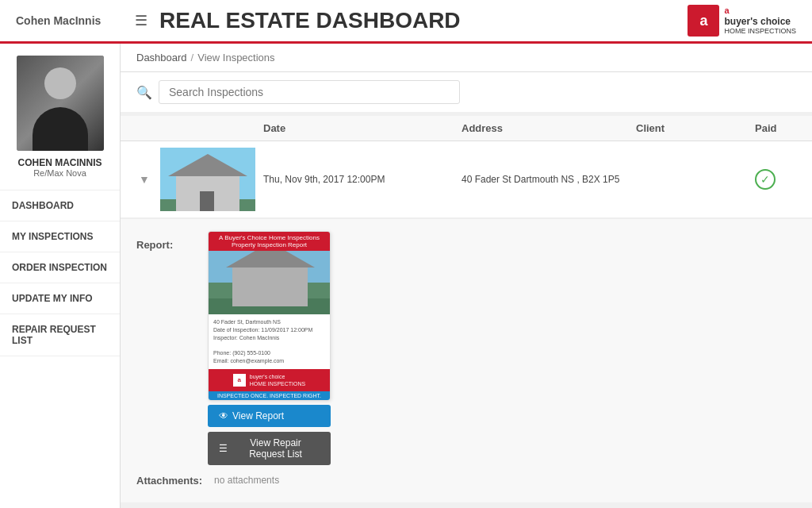  I want to click on report-card-image, so click(270, 283).